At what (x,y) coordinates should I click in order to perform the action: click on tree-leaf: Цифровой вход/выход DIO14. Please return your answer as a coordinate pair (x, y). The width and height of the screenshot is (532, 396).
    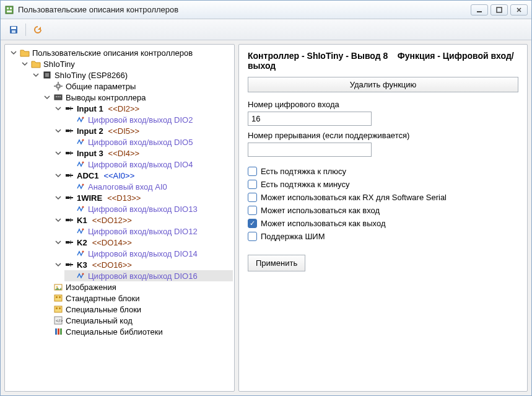
    Looking at the image, I should click on (149, 253).